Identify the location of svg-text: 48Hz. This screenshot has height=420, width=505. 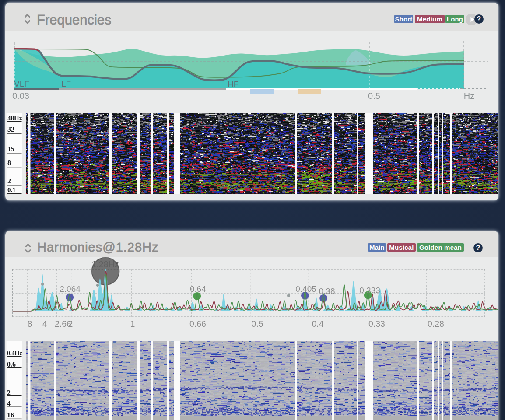
(15, 118).